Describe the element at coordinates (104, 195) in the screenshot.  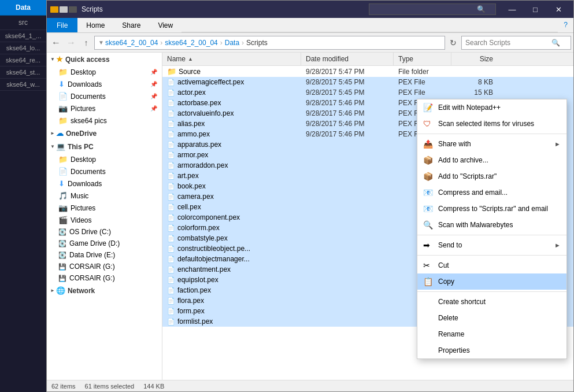
I see `sidebar-item-music-pc: 🎵 Music` at that location.